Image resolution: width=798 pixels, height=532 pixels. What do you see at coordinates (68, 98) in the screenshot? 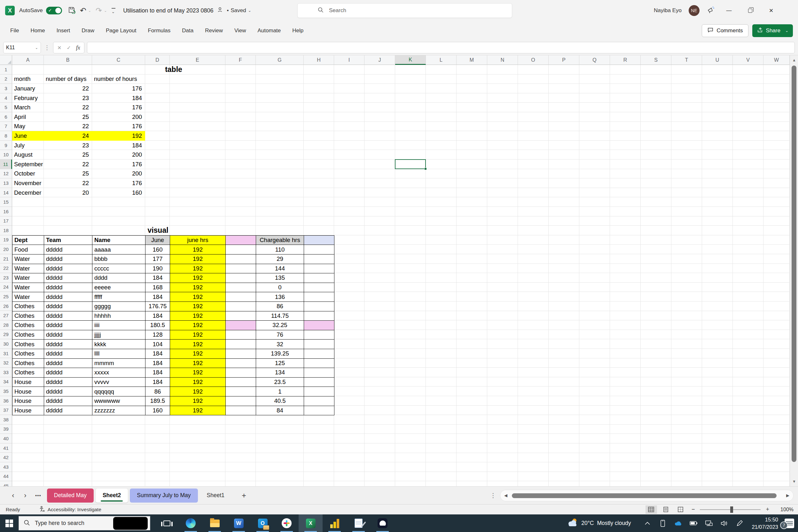
I see `days-cell: 23` at bounding box center [68, 98].